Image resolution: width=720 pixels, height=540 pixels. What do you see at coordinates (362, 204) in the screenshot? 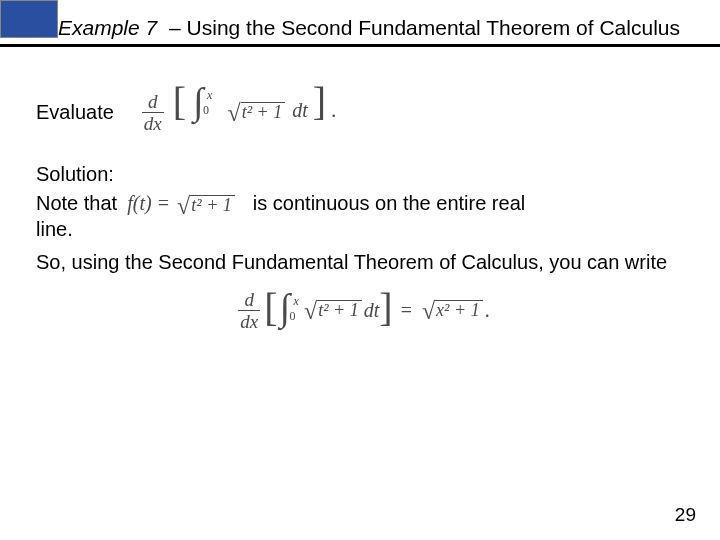
I see `note-line-1: Note that f(t) = √ t² + 1 is continuous …` at bounding box center [362, 204].